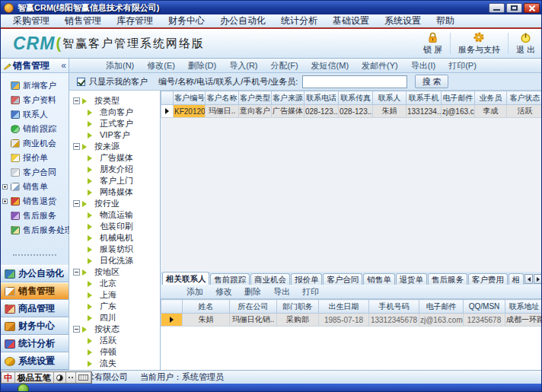  I want to click on toolbar-import: 导入(R), so click(244, 65).